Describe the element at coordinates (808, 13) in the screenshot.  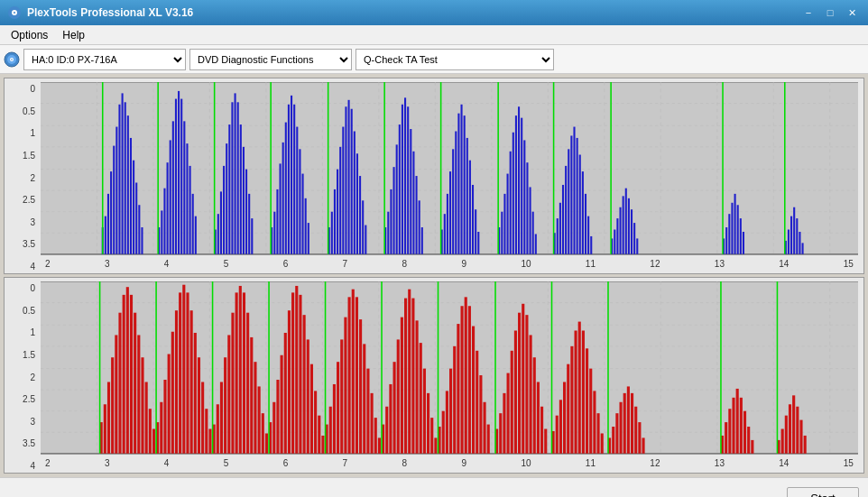
I see `minimize-button: −` at that location.